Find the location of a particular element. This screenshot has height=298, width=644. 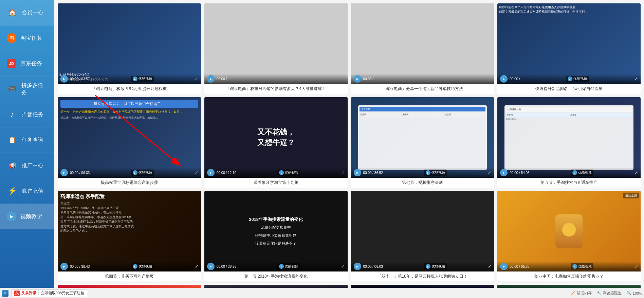

exp-8: ⤢ is located at coordinates (636, 266).